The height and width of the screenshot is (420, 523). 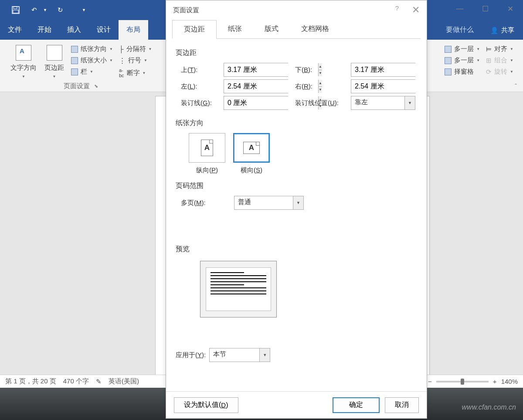 I want to click on line-numbers-button: ⋮行号▼, so click(x=136, y=60).